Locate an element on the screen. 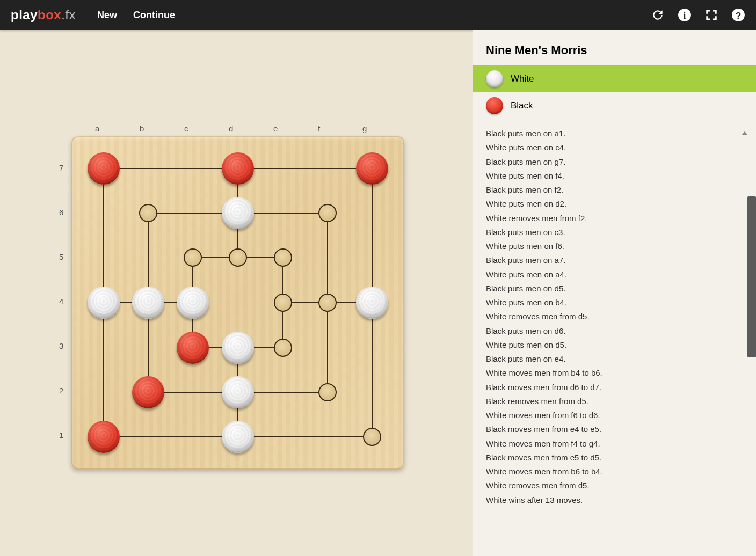 This screenshot has width=756, height=556. nav-continue: Continue is located at coordinates (154, 15).